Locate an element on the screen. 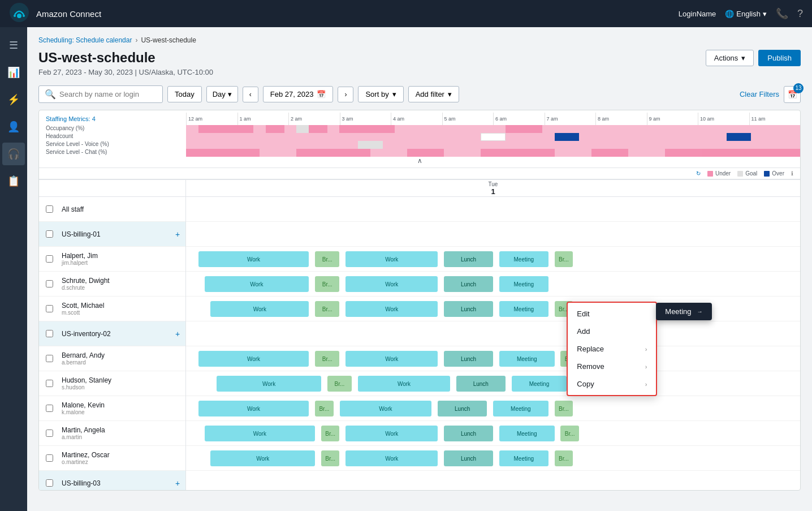 This screenshot has height=511, width=812. agent-name: Schrute, Dwight is located at coordinates (122, 281).